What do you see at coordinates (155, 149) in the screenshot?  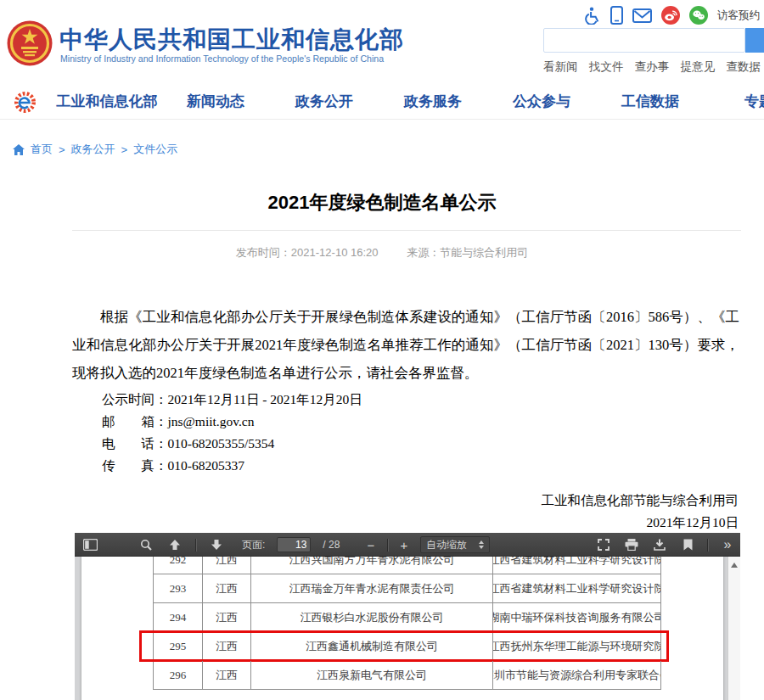 I see `breadcrumb-file-publicity: 文件公示` at bounding box center [155, 149].